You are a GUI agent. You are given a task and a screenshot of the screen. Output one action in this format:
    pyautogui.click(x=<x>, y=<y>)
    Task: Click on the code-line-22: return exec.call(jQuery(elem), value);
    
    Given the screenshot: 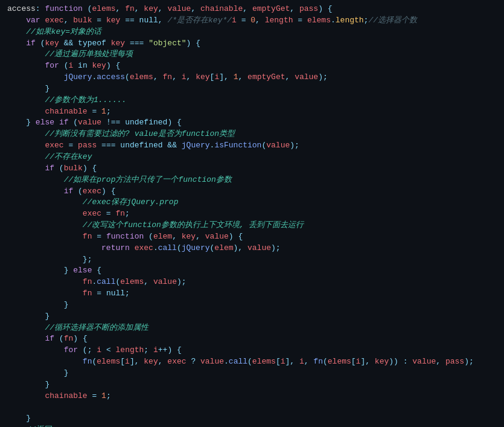 What is the action you would take?
    pyautogui.click(x=252, y=249)
    